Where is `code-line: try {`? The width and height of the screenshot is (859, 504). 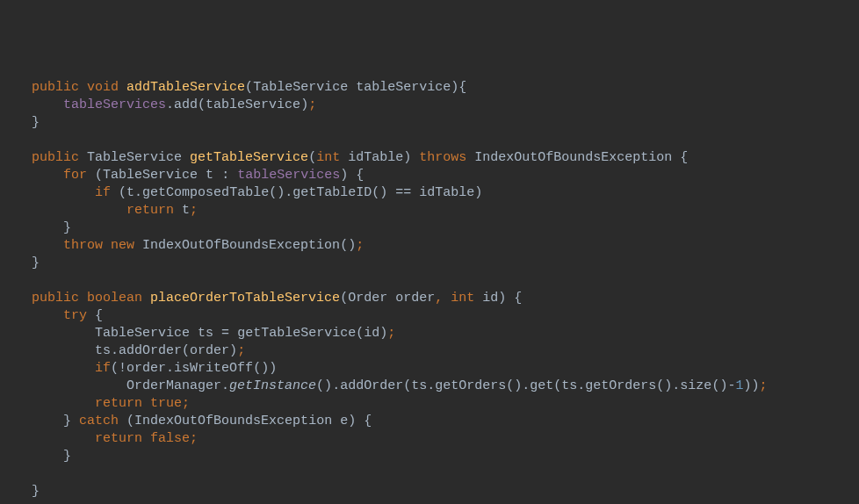 code-line: try { is located at coordinates (51, 316).